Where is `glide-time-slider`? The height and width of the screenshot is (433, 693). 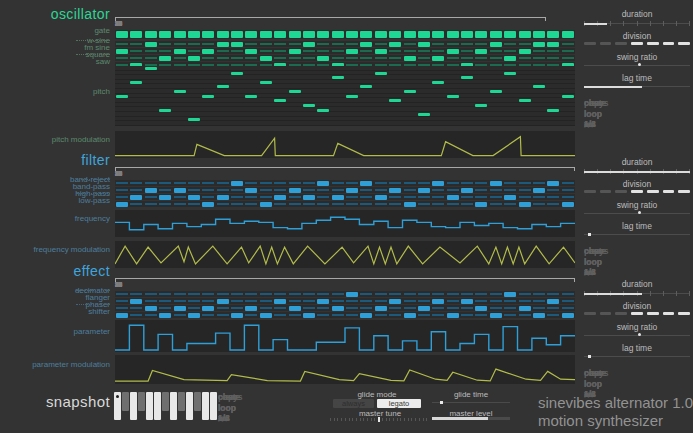 glide-time-slider is located at coordinates (471, 403).